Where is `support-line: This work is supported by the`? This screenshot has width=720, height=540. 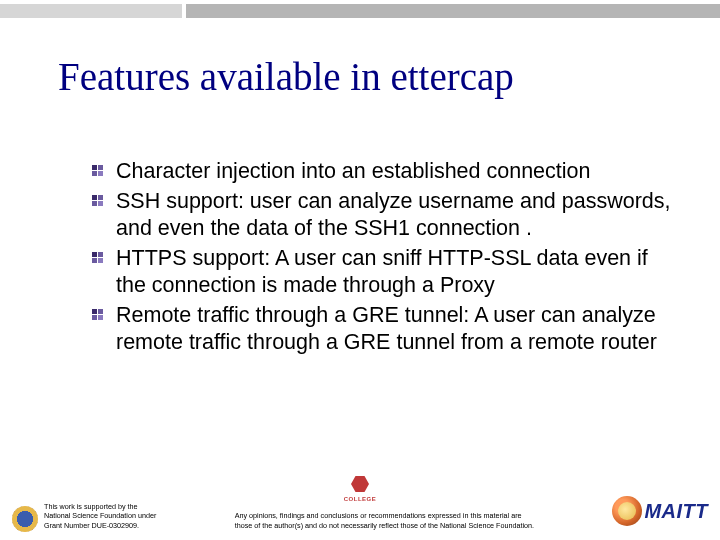
support-line: This work is supported by the is located at coordinates (90, 506).